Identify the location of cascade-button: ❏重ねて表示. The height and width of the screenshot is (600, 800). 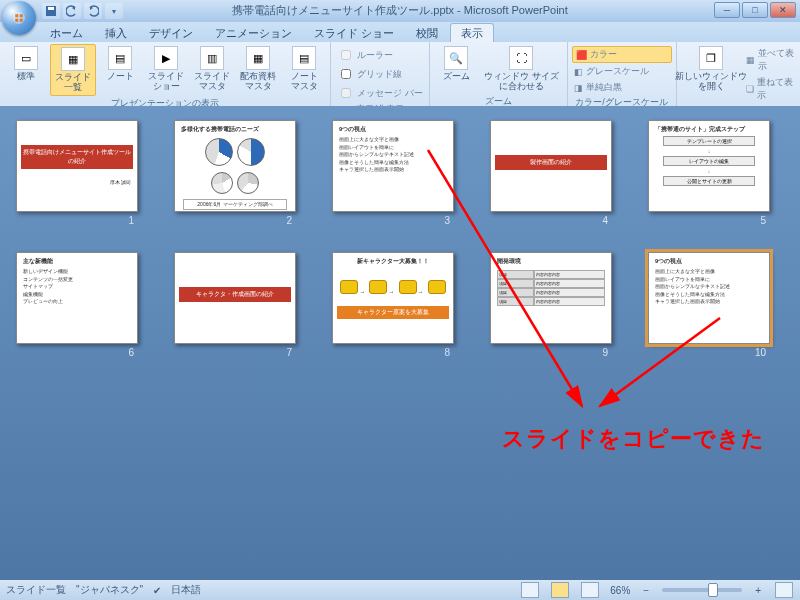
(772, 89).